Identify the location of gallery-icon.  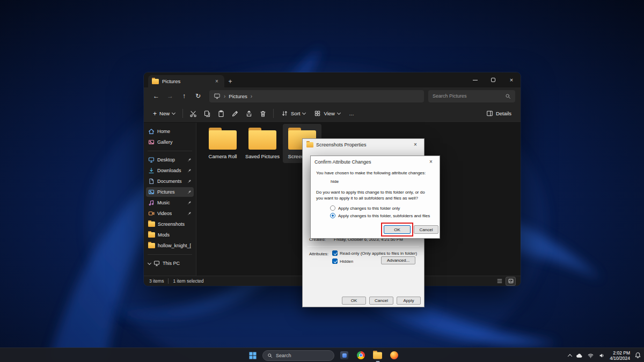
(151, 142).